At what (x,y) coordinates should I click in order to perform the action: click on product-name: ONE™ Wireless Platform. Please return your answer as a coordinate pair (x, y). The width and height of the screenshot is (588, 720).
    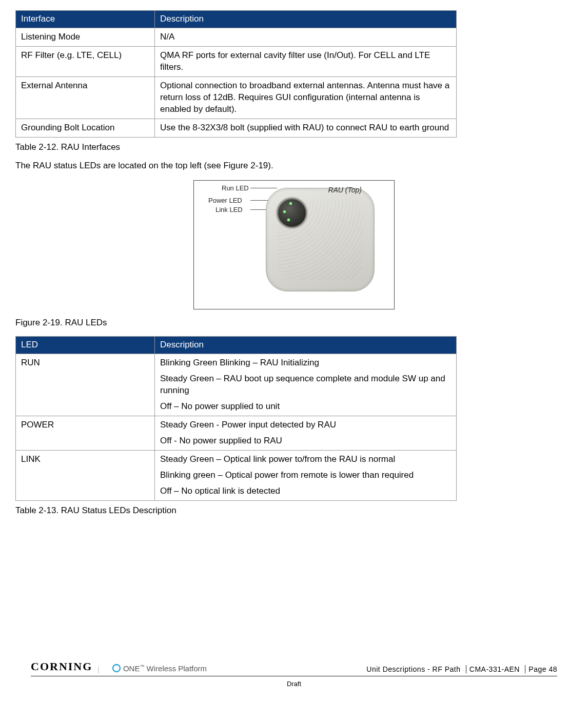
    Looking at the image, I should click on (159, 669).